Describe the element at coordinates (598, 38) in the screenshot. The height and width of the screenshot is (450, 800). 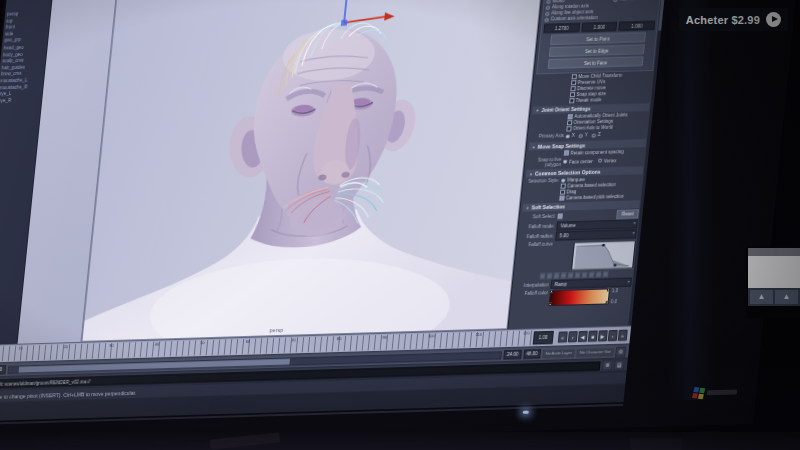
I see `set-button: Set to Point` at that location.